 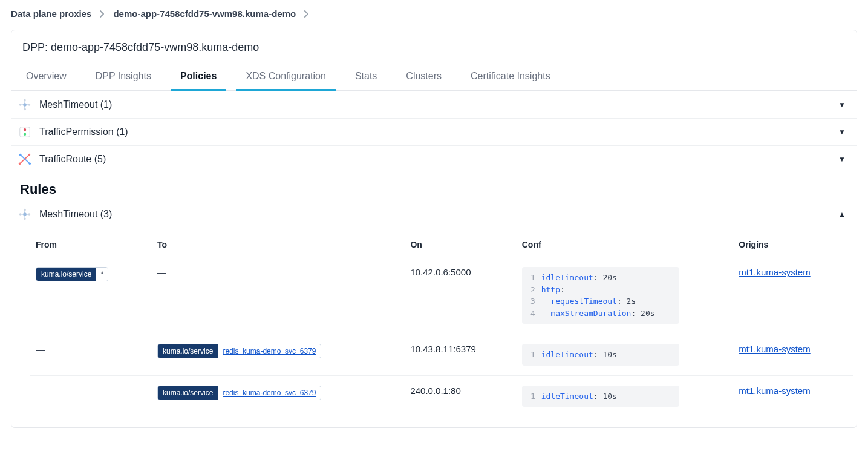 What do you see at coordinates (460, 396) in the screenshot?
I see `cell-on: 240.0.0.1:80` at bounding box center [460, 396].